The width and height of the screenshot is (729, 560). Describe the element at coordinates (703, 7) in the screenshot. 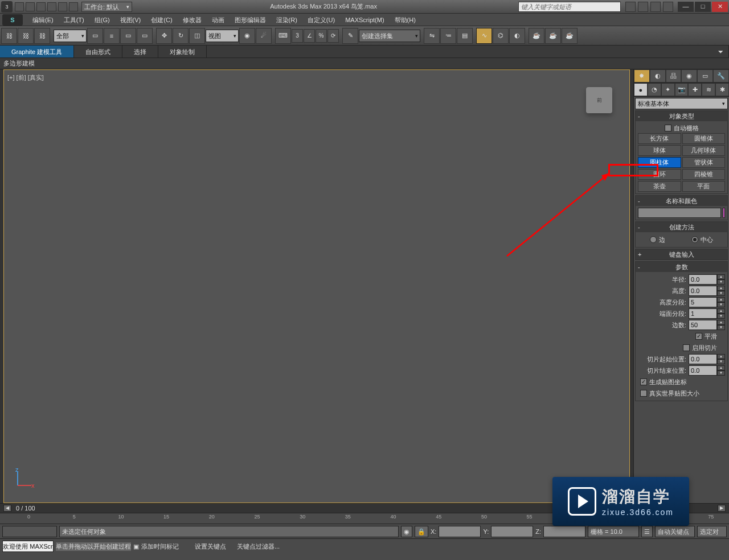

I see `maximize-button: □` at that location.